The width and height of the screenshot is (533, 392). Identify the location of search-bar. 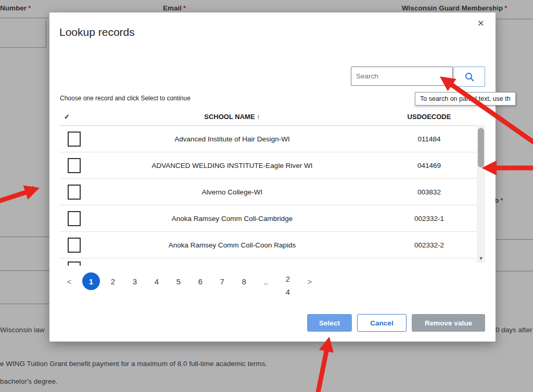
(418, 77).